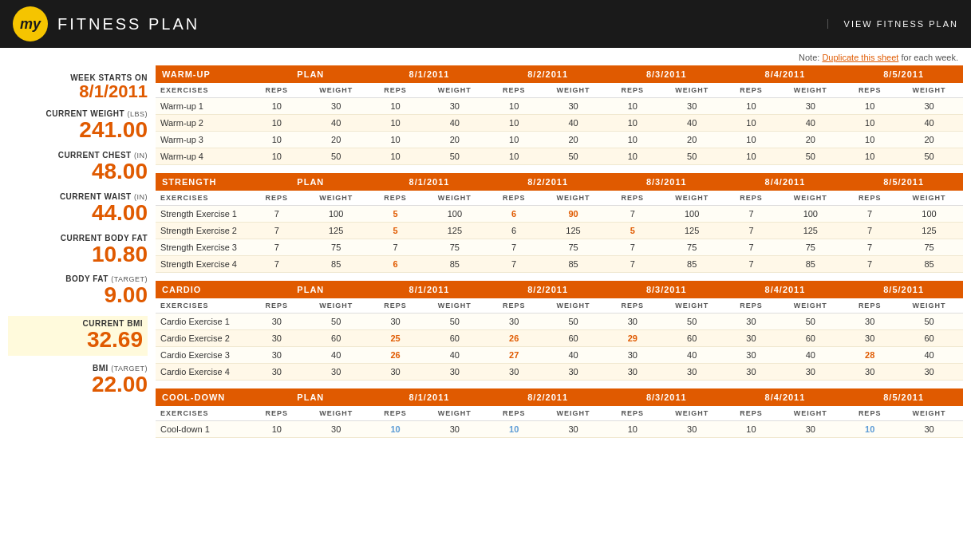 The width and height of the screenshot is (971, 560). I want to click on warmup-col-weight: WEIGHT, so click(337, 91).